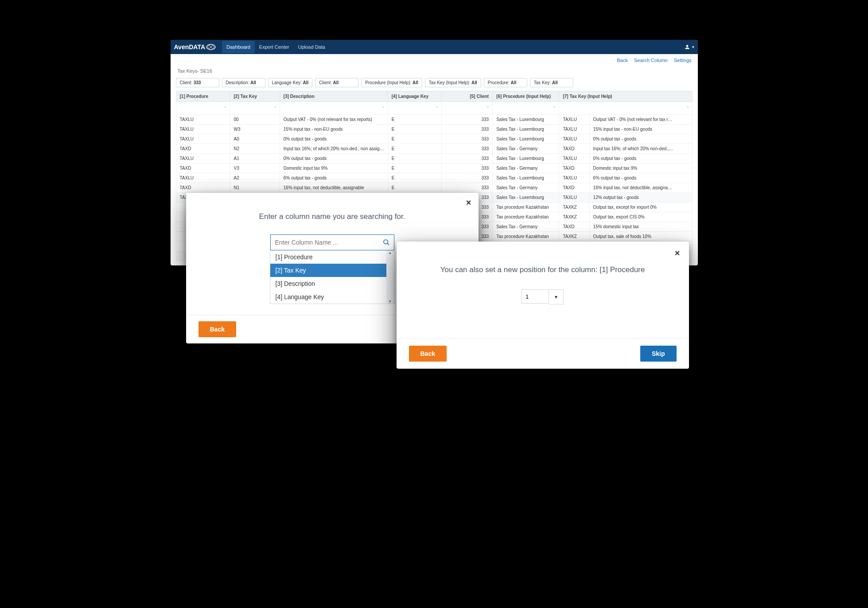 The height and width of the screenshot is (608, 868). I want to click on user-icon, so click(687, 47).